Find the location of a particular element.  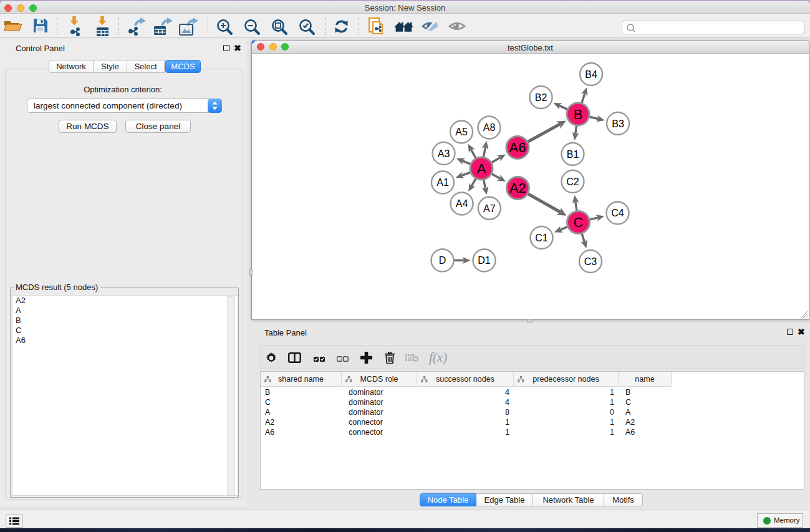

svg-text: A1 is located at coordinates (443, 182).